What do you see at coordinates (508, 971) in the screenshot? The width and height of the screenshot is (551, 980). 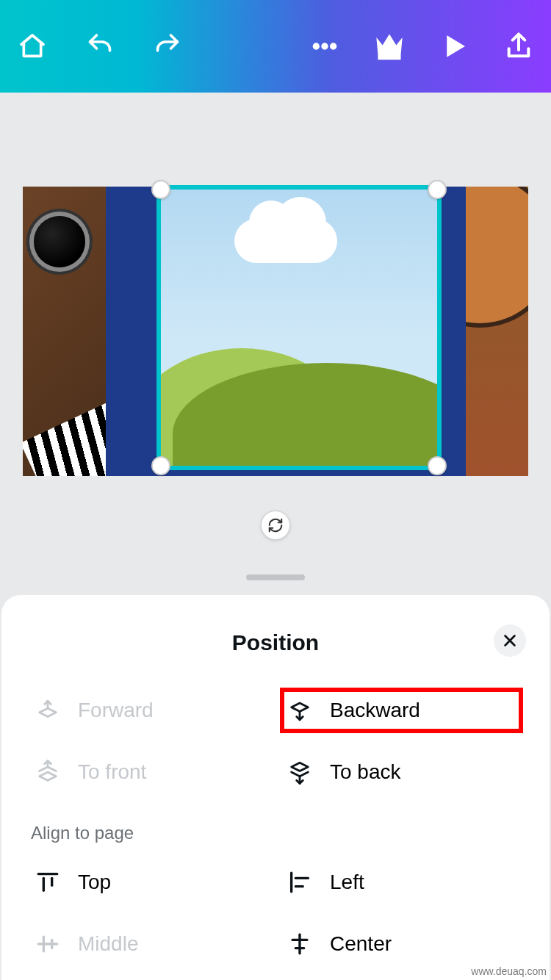 I see `watermark: www.deuaq.com` at bounding box center [508, 971].